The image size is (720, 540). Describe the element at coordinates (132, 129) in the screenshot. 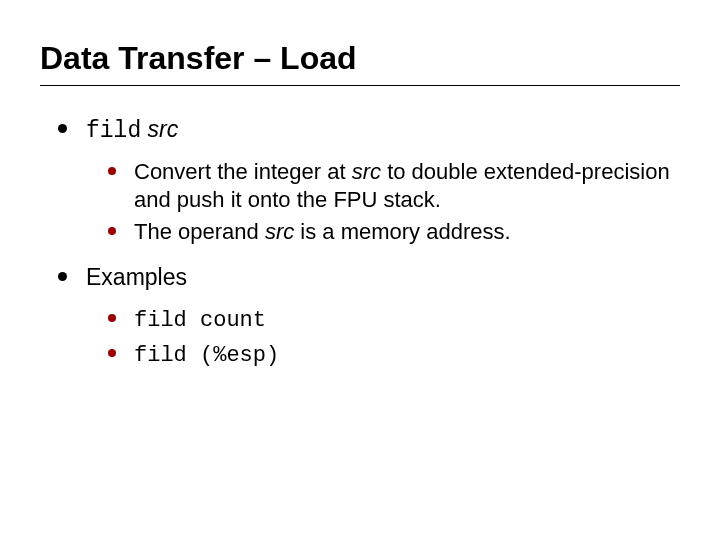

I see `list-item-label: fild src` at that location.